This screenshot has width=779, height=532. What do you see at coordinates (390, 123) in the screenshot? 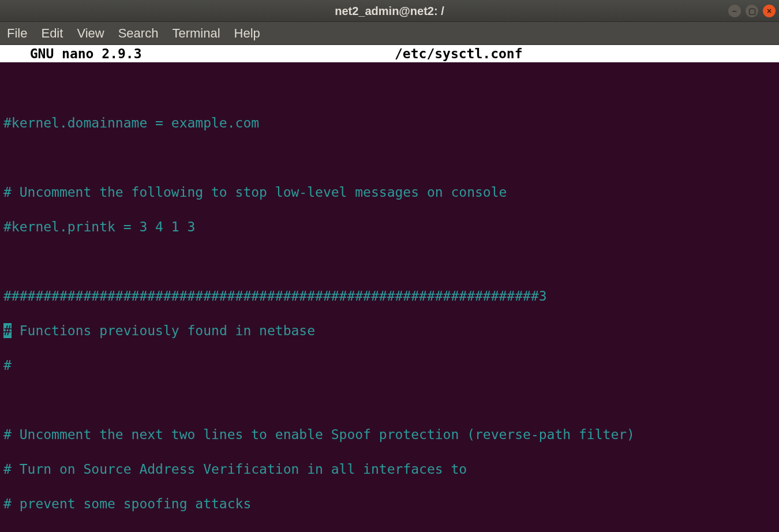
I see `editor-line: #kernel.domainname = example.com` at bounding box center [390, 123].